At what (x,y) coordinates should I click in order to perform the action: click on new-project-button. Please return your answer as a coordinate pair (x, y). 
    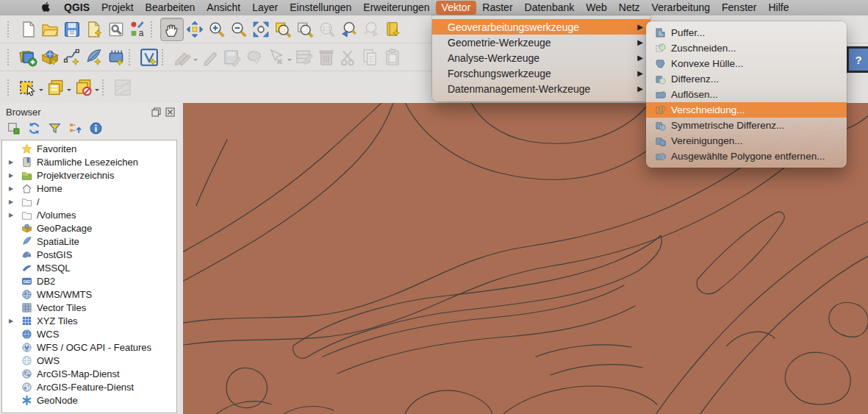
    Looking at the image, I should click on (28, 29).